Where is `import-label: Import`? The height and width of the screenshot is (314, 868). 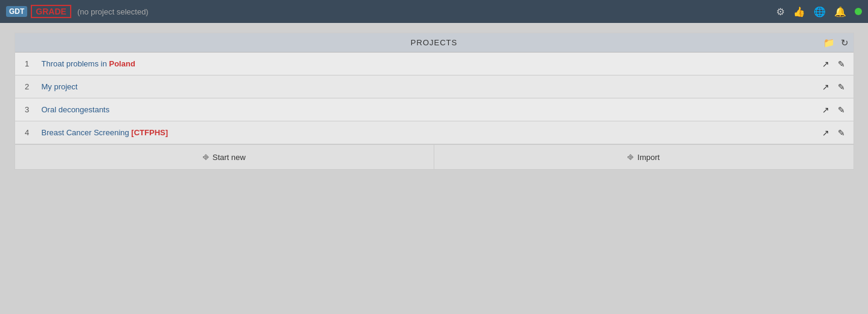
import-label: Import is located at coordinates (649, 157).